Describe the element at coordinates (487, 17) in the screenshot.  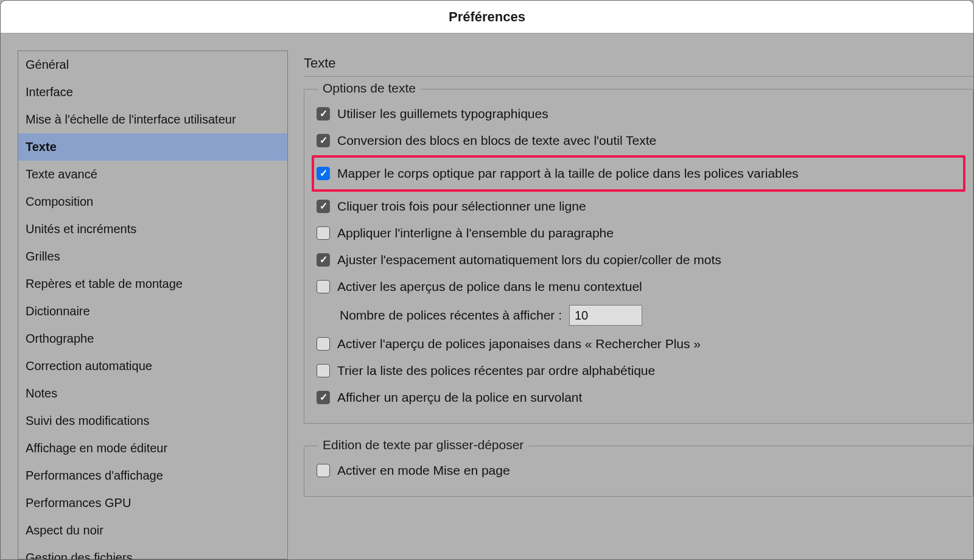
I see `window-titlebar: Préférences` at that location.